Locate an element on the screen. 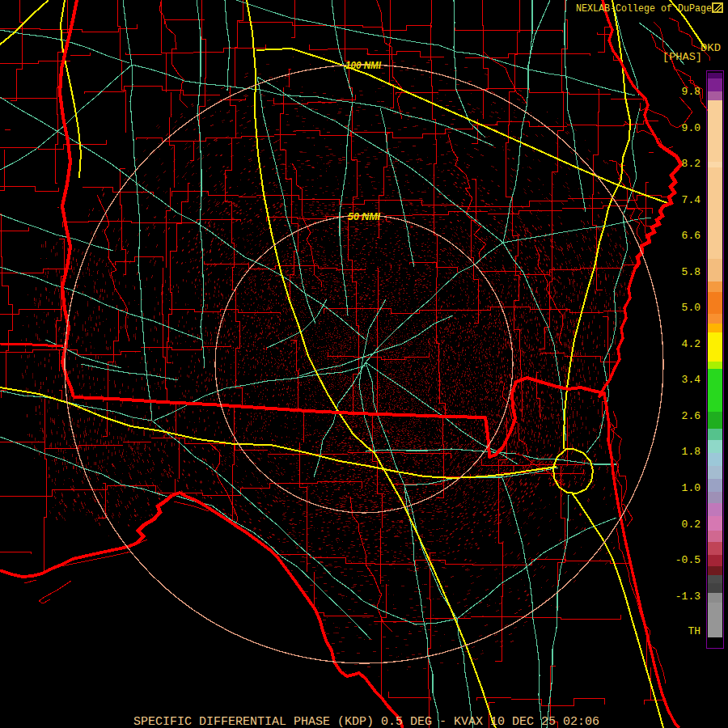  svg-text: -1.3 is located at coordinates (688, 597).